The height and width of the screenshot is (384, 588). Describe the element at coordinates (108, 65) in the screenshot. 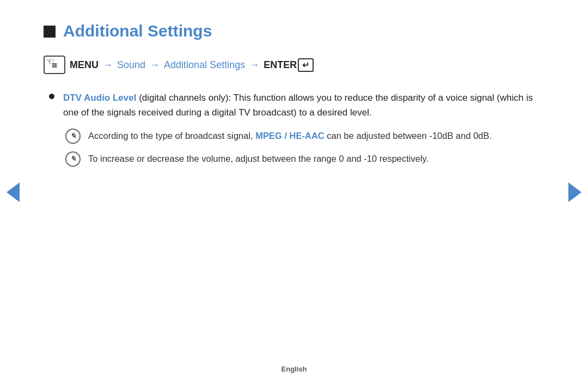

I see `breadcrumb-arrow-1: →` at that location.